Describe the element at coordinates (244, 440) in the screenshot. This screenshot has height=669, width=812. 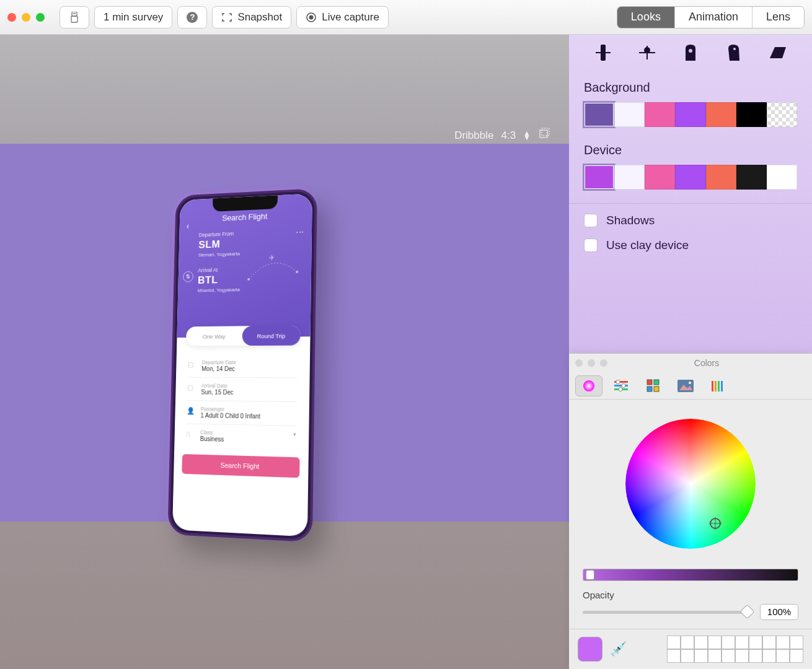
I see `class-value: Business` at that location.